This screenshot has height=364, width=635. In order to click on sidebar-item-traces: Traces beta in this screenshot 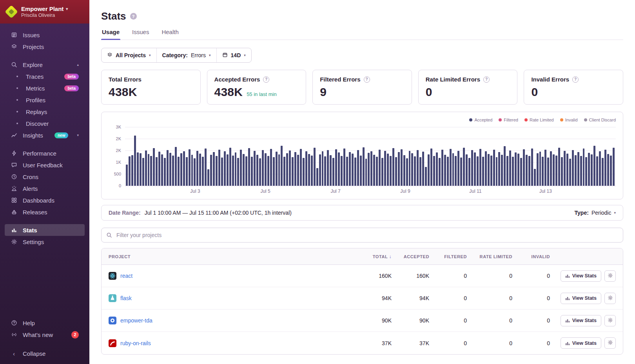, I will do `click(45, 76)`.